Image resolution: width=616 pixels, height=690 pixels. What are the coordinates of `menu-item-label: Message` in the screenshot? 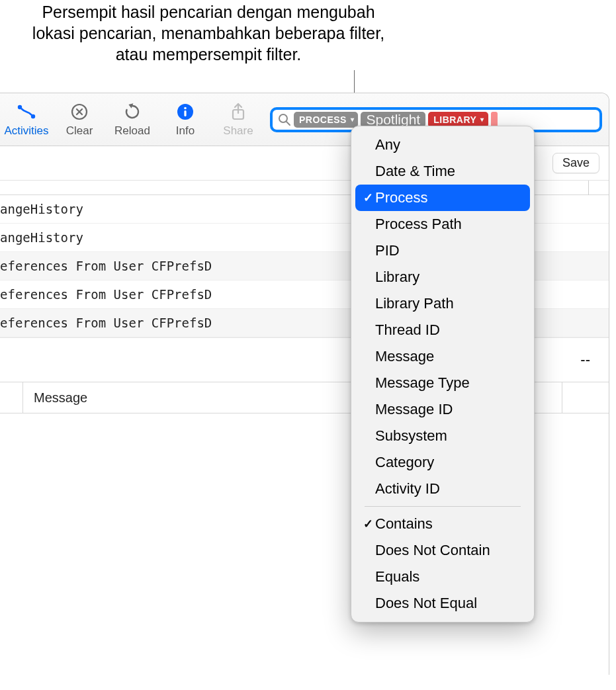 It's located at (405, 357).